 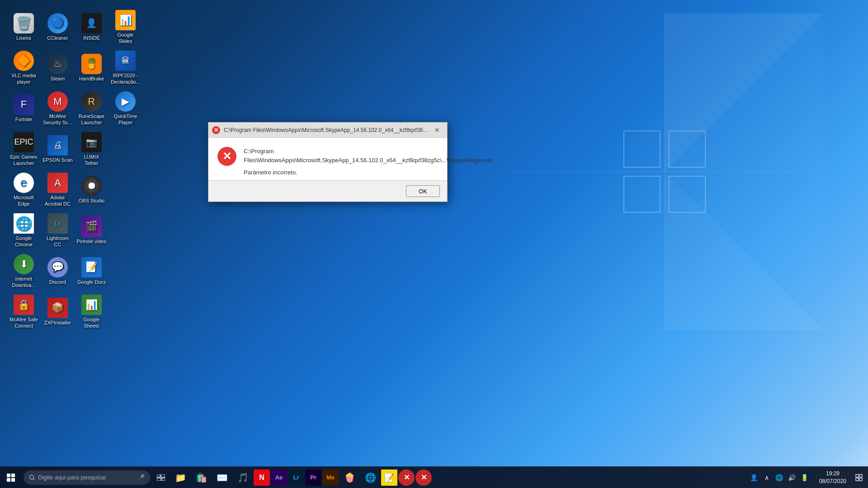 What do you see at coordinates (126, 27) in the screenshot?
I see `icon-google-slides: 📊 Google Slides` at bounding box center [126, 27].